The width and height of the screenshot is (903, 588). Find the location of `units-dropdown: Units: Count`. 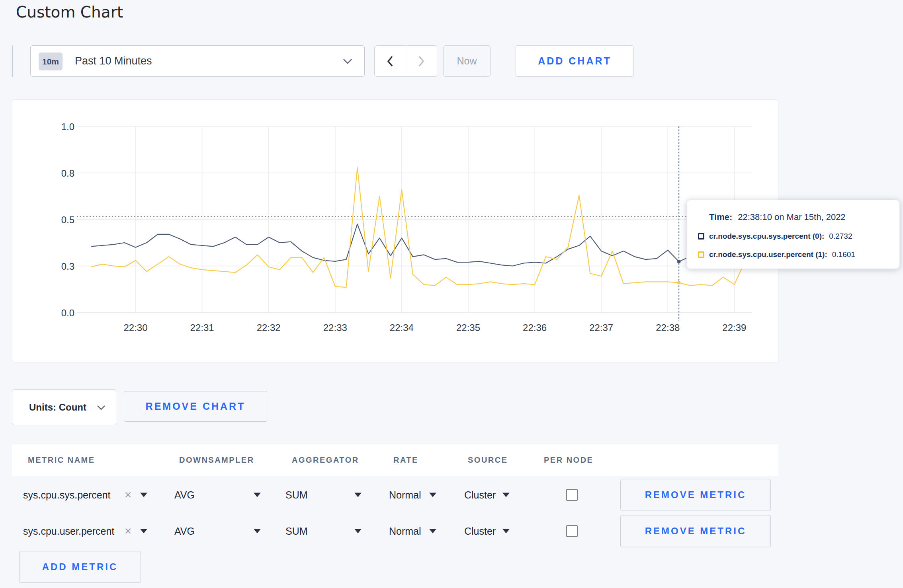

units-dropdown: Units: Count is located at coordinates (64, 407).